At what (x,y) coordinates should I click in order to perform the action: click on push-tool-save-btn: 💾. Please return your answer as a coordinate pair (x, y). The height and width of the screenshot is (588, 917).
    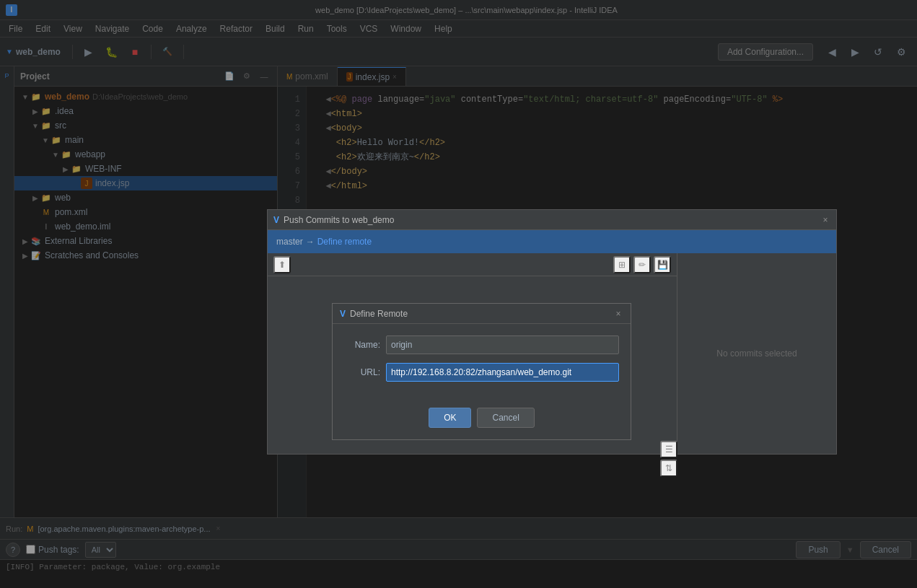
    Looking at the image, I should click on (662, 265).